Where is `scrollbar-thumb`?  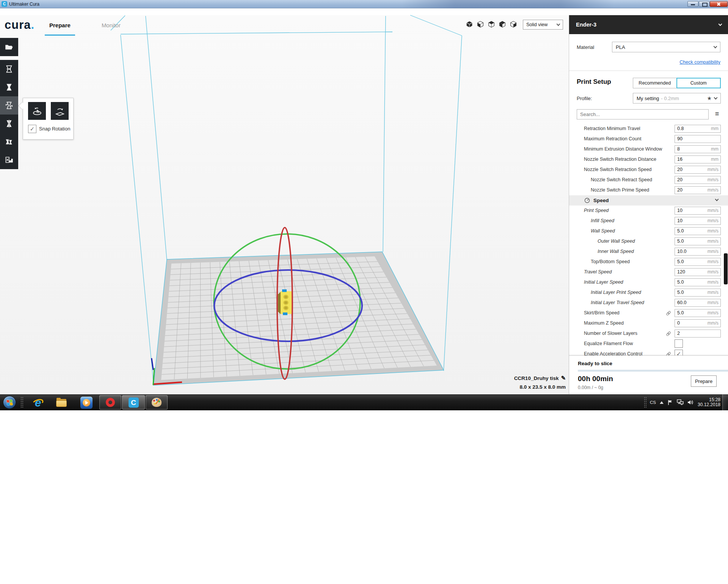 scrollbar-thumb is located at coordinates (726, 269).